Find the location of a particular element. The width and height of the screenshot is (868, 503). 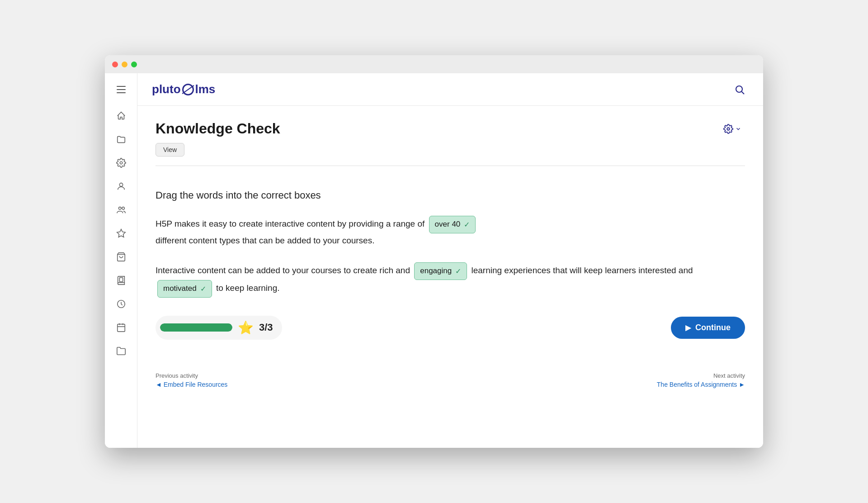

sidebar-item-clock is located at coordinates (121, 304).